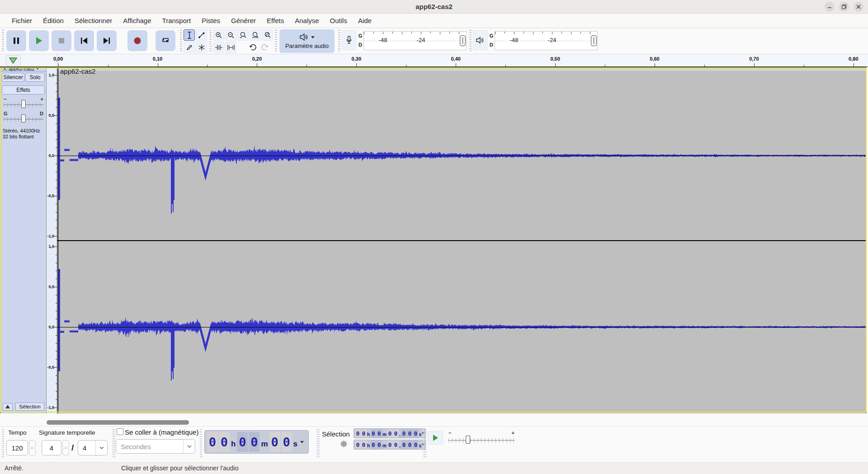 This screenshot has height=474, width=868. What do you see at coordinates (390, 433) in the screenshot?
I see `selection-start-field: 00h00m00,000s` at bounding box center [390, 433].